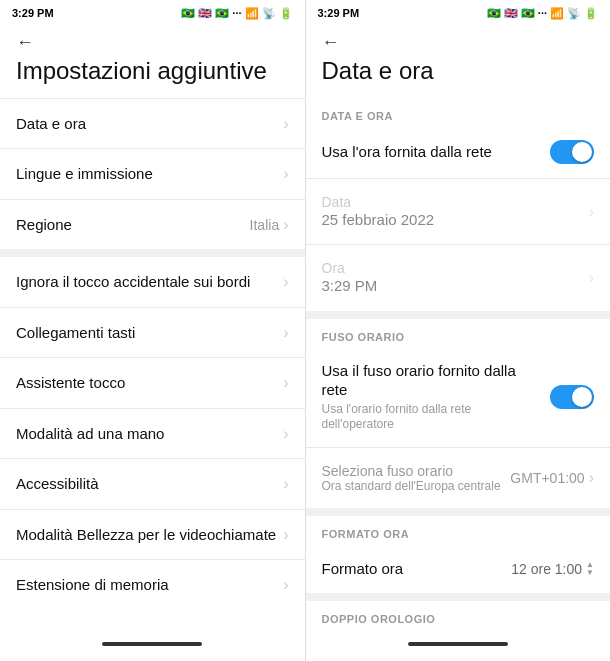  Describe the element at coordinates (152, 40) in the screenshot. I see `top-bar-left: ←` at that location.